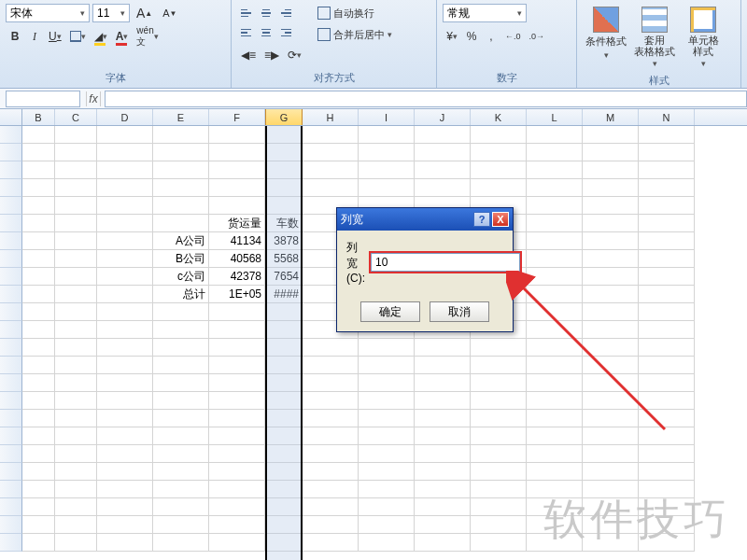  What do you see at coordinates (43, 99) in the screenshot?
I see `name-box` at bounding box center [43, 99].